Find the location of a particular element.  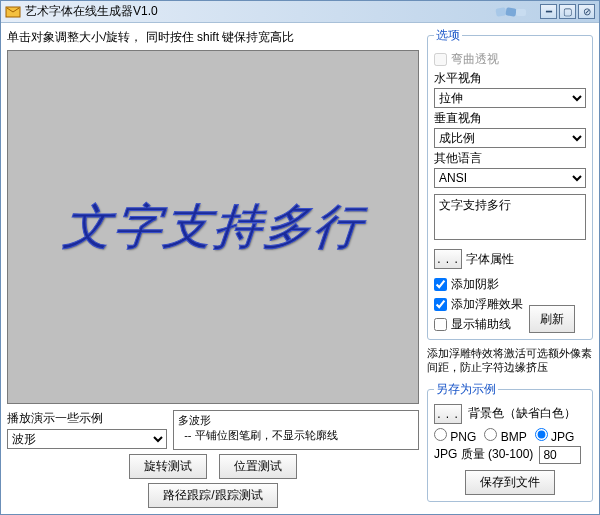

save-group: 另存为示例 . . . 背景色（缺省白色） PNG BMP JPG JPG 质量… is located at coordinates (510, 442).